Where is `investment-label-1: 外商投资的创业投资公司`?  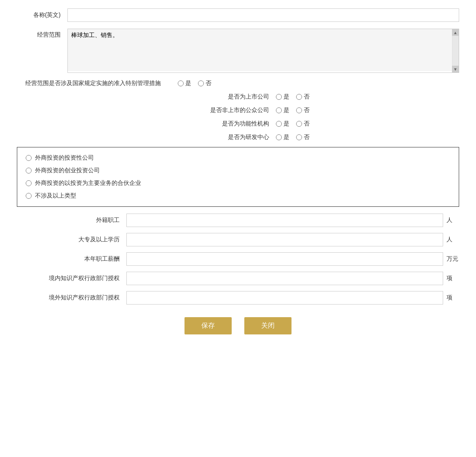
investment-label-1: 外商投资的创业投资公司 is located at coordinates (67, 171).